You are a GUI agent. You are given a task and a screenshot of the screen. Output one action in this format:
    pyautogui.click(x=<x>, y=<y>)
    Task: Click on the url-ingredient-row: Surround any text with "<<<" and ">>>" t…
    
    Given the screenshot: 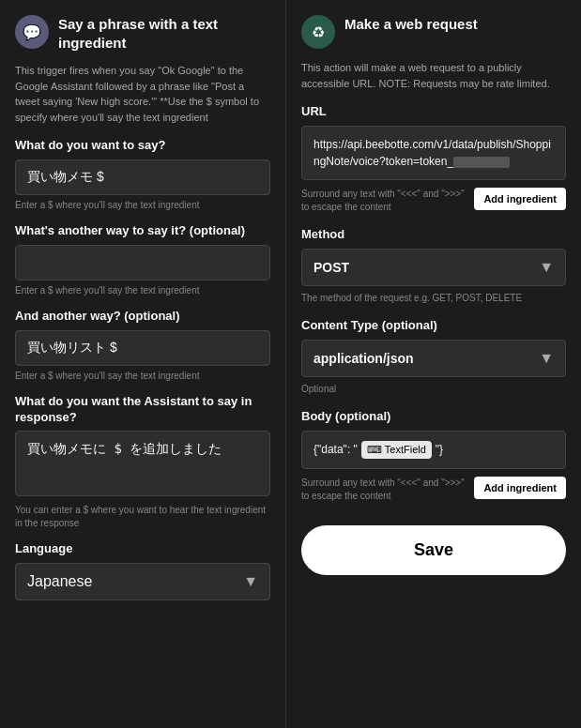 What is the action you would take?
    pyautogui.click(x=434, y=201)
    